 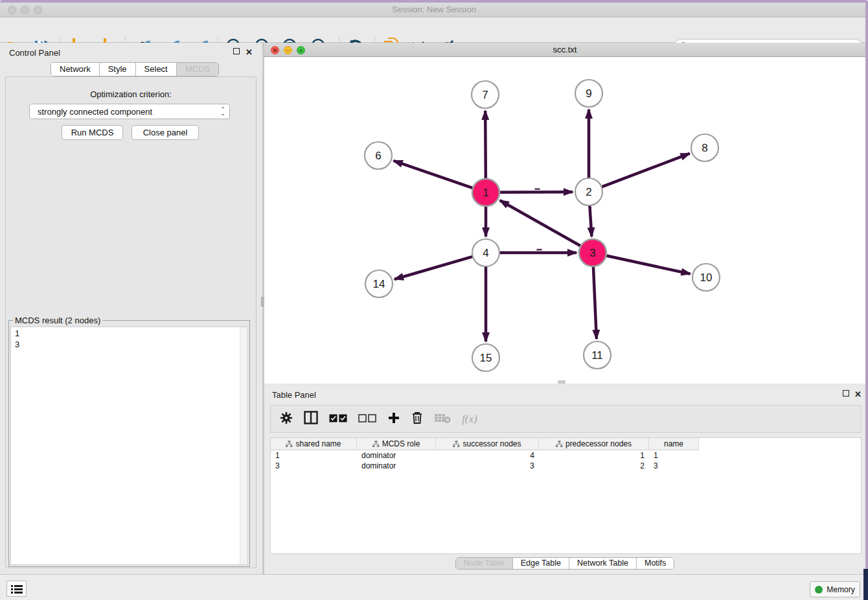 What do you see at coordinates (706, 277) in the screenshot?
I see `graph-node-10: 10` at bounding box center [706, 277].